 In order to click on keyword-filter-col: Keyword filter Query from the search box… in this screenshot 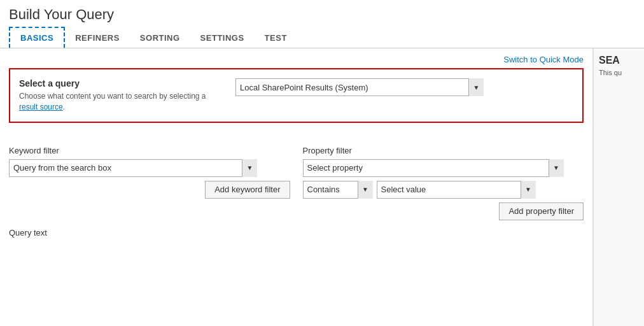, I will do `click(150, 183)`.